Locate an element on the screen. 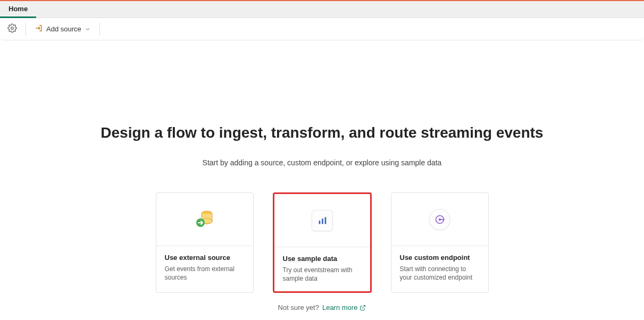 This screenshot has width=644, height=320. card-title: Use sample data is located at coordinates (322, 258).